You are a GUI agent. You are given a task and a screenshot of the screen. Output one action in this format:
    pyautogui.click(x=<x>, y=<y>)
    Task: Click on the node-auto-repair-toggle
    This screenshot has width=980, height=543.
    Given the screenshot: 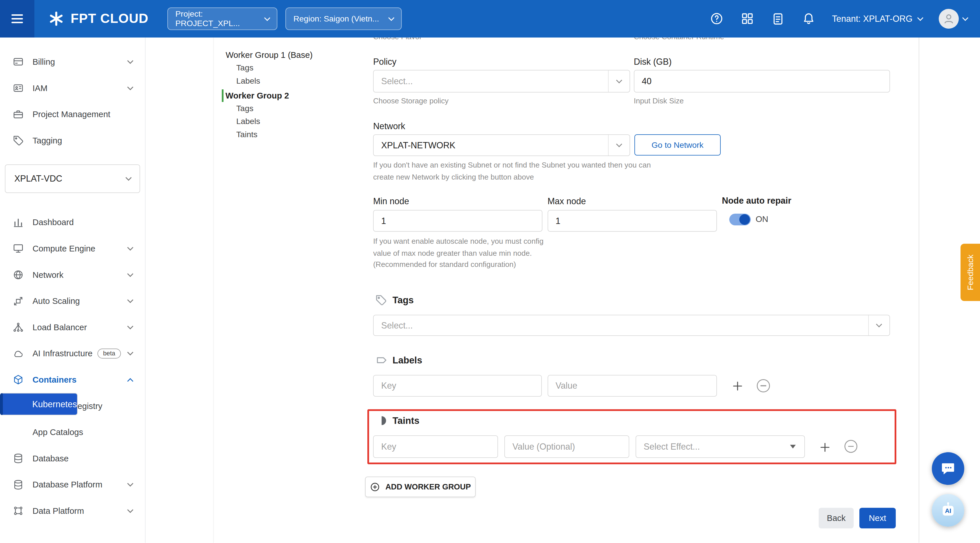 What is the action you would take?
    pyautogui.click(x=740, y=220)
    